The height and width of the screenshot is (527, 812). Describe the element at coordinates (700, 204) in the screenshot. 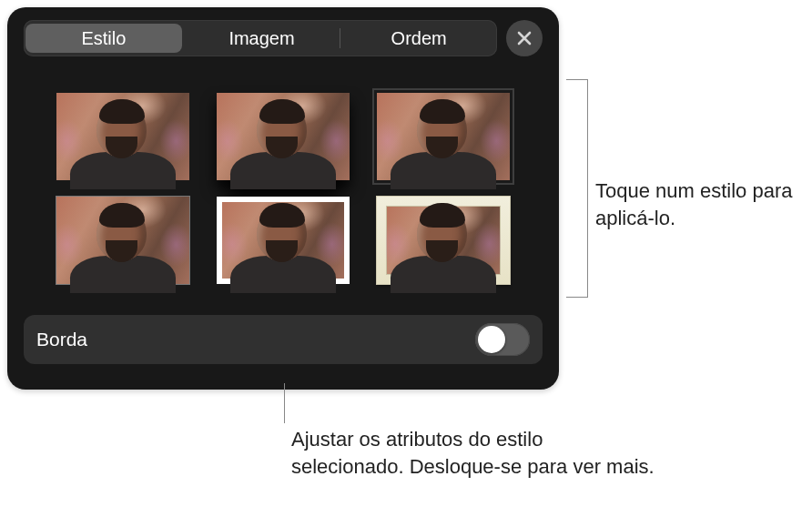

I see `callout-right: Toque num estilo para aplicá-lo.` at that location.